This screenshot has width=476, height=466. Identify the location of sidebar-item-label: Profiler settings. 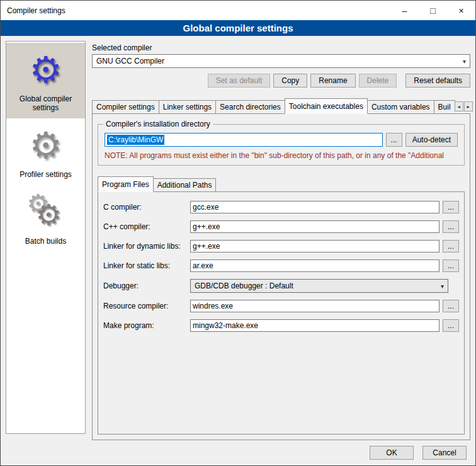
(45, 174).